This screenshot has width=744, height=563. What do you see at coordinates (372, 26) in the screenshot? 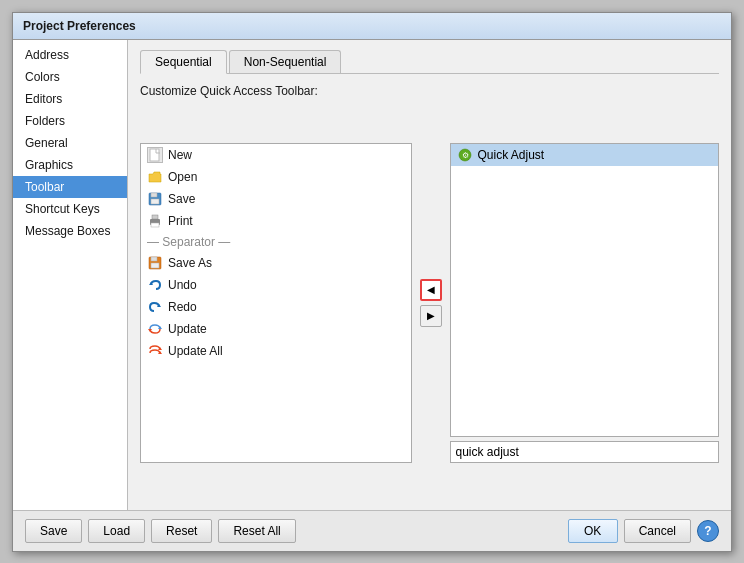
I see `dialog-title: Project Preferences` at bounding box center [372, 26].